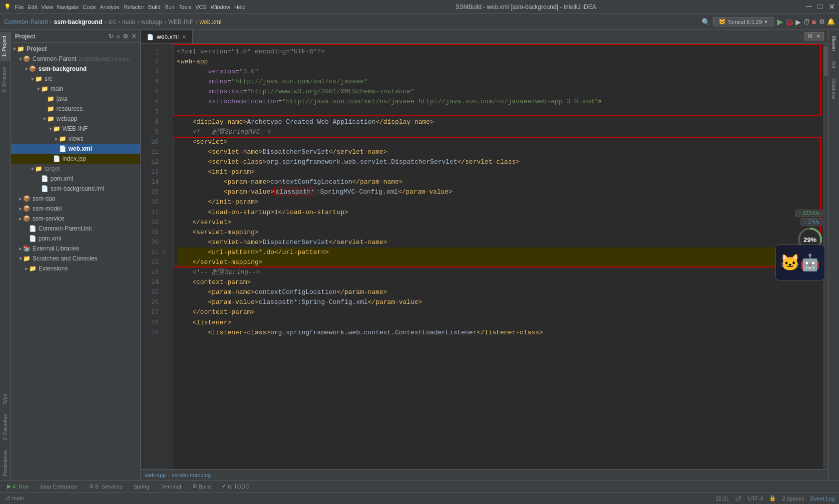 Image resolution: width=839 pixels, height=504 pixels. I want to click on menu-navigate: Navigate, so click(68, 7).